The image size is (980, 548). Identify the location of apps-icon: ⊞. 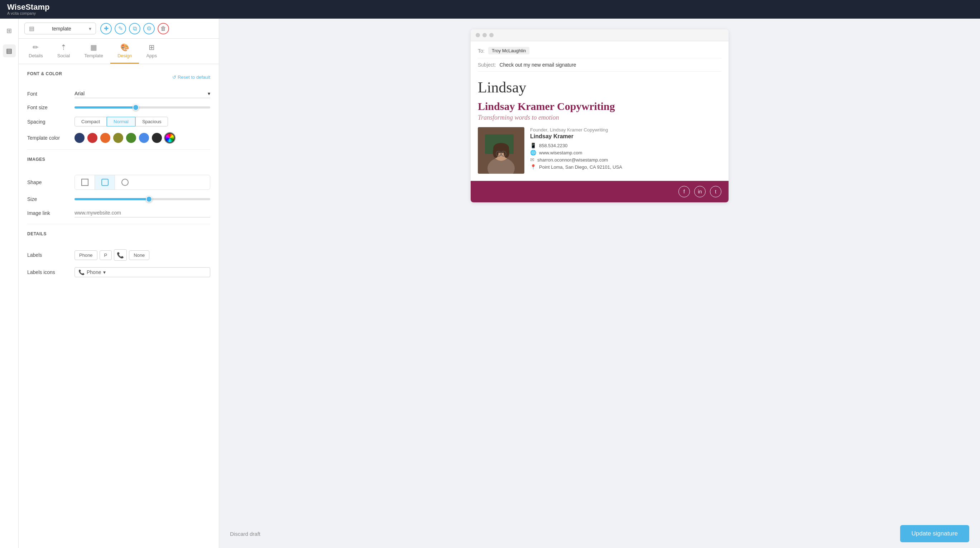
(152, 47).